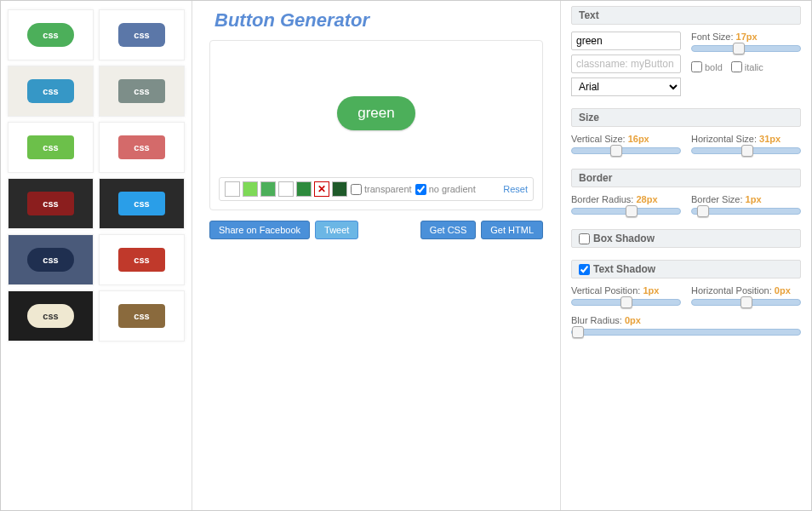 The width and height of the screenshot is (812, 511). I want to click on classname-input, so click(626, 64).